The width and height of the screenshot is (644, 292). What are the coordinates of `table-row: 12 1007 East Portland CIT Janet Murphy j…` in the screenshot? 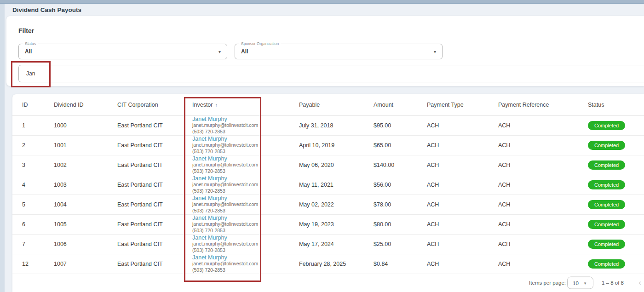 It's located at (328, 264).